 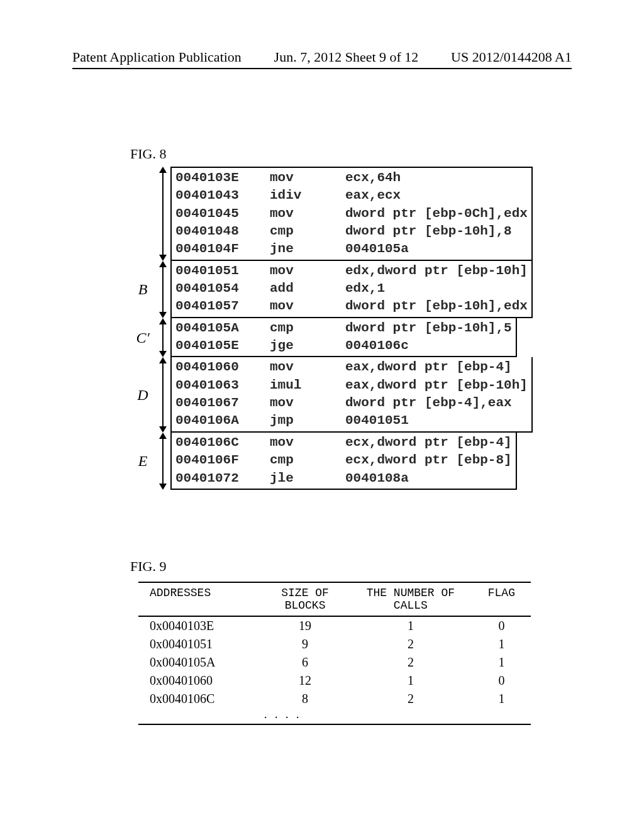 I want to click on figure-9-label: FIG. 9, so click(x=148, y=567).